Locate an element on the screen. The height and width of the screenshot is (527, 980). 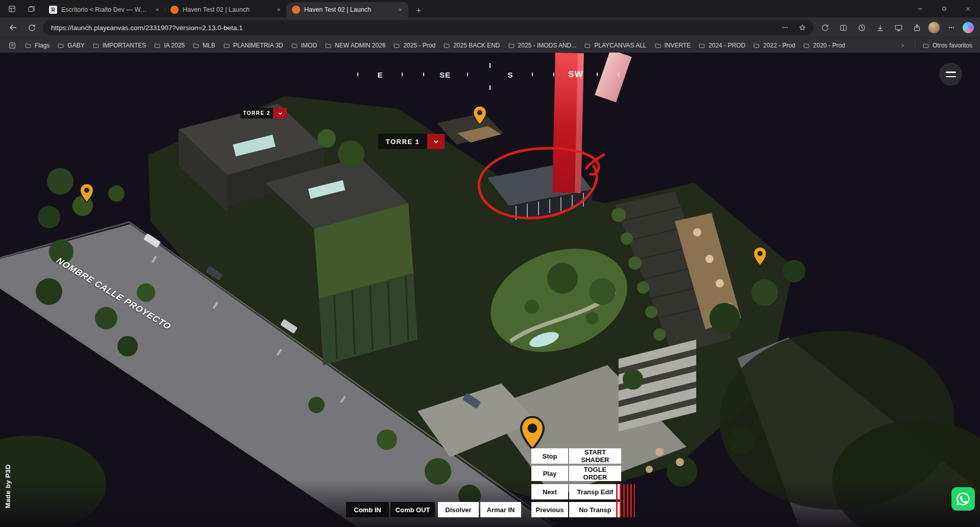
bookmark-folder: MLB is located at coordinates (204, 45).